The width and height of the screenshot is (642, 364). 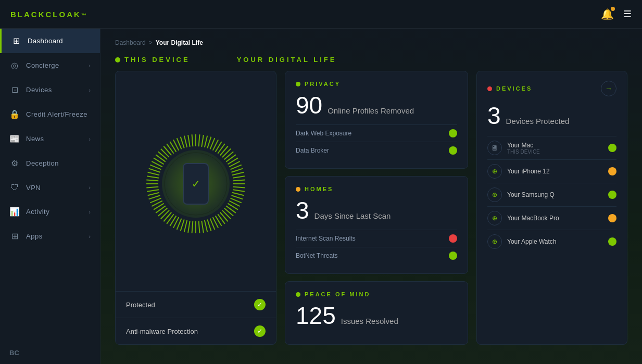 I want to click on macbook-status-icon, so click(x=612, y=218).